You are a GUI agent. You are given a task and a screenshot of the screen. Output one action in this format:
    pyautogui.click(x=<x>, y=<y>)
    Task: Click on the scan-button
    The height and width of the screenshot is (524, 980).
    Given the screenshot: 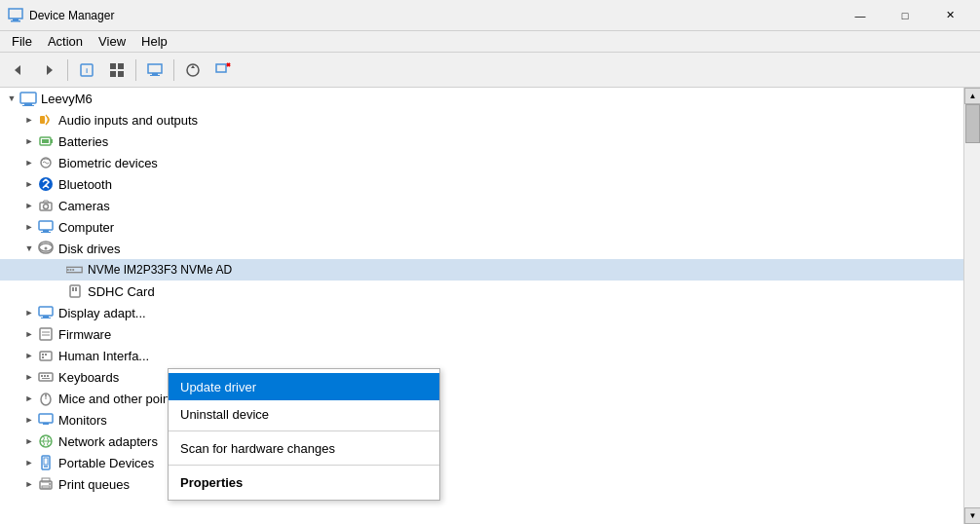 What is the action you would take?
    pyautogui.click(x=193, y=70)
    